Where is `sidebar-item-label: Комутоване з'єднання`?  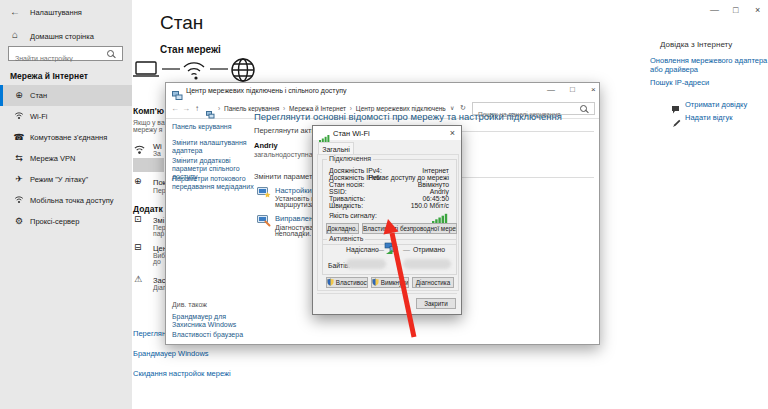 sidebar-item-label: Комутоване з'єднання is located at coordinates (68, 138).